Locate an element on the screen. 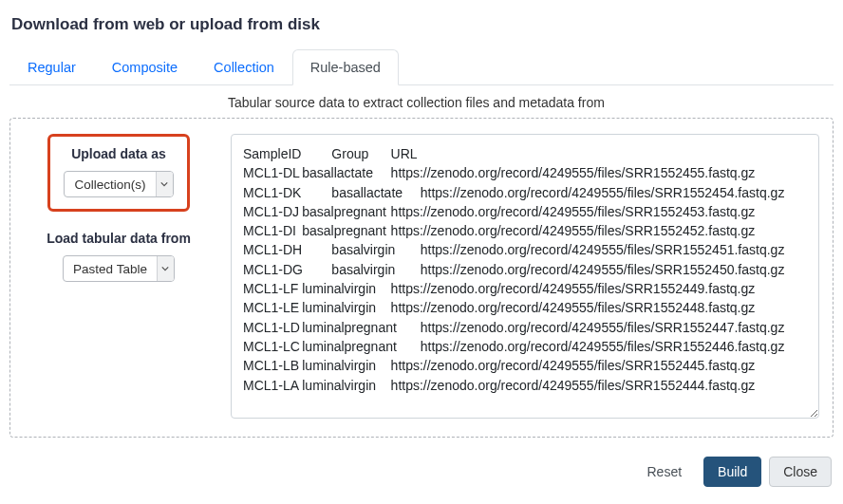 The image size is (843, 504). upload-as-select: Collection(s) is located at coordinates (118, 184).